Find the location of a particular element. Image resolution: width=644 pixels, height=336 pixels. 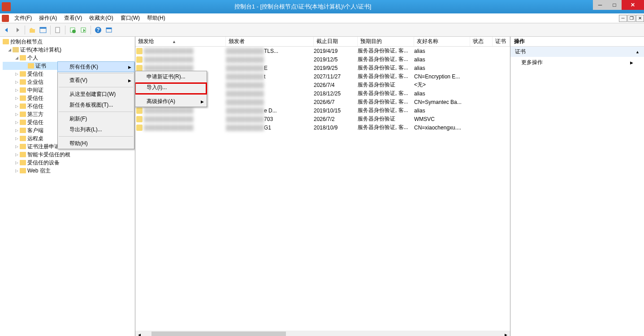

menu-new-taskpad: 新任务板视图(T)... is located at coordinates (96, 105).